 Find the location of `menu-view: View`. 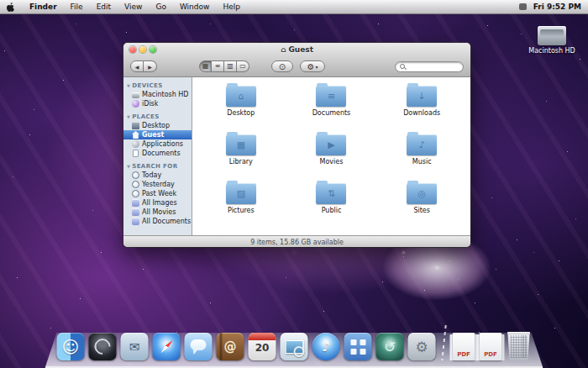

menu-view: View is located at coordinates (133, 7).